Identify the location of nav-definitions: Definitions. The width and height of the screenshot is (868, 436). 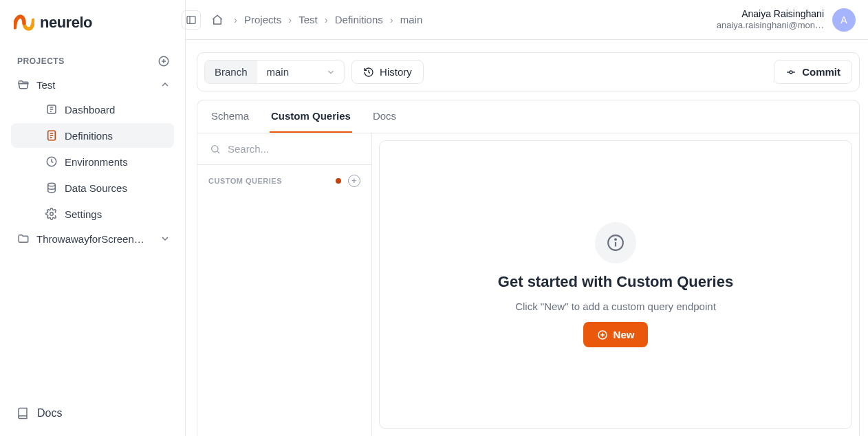
(92, 135).